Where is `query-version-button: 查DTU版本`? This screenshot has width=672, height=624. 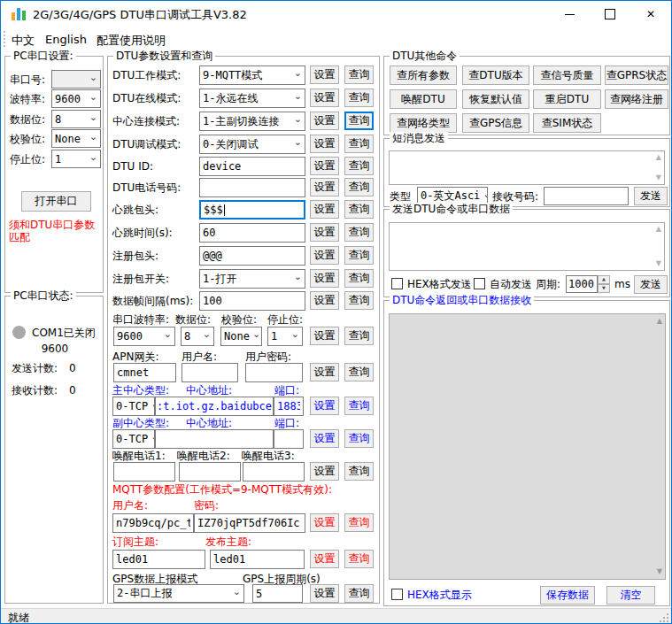
query-version-button: 查DTU版本 is located at coordinates (496, 75).